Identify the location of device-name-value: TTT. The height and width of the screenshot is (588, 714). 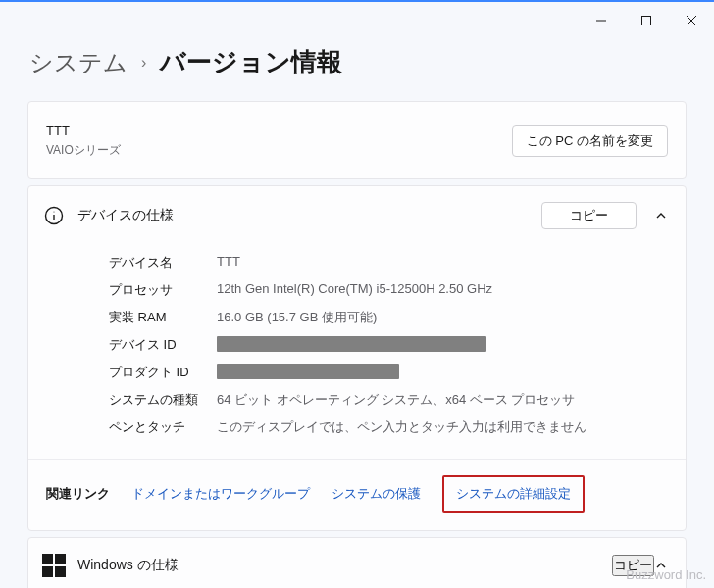
(83, 131).